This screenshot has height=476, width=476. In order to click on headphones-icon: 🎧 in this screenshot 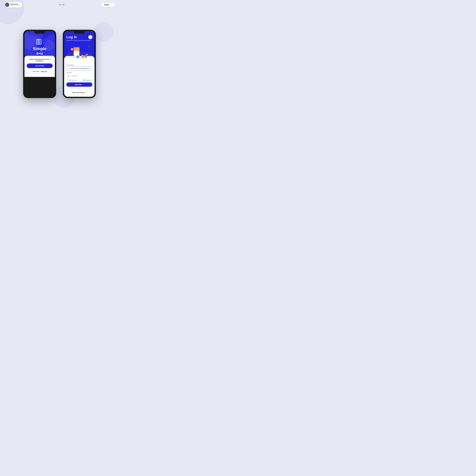, I will do `click(89, 46)`.